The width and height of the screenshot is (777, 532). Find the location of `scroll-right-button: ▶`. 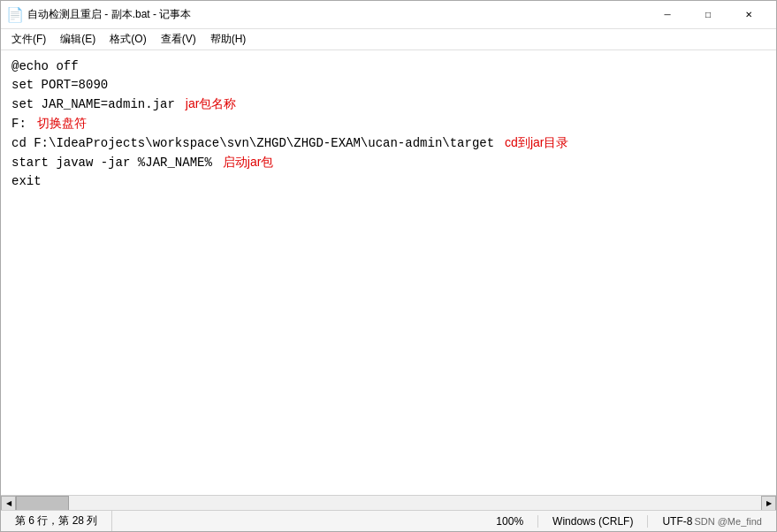

scroll-right-button: ▶ is located at coordinates (769, 504).